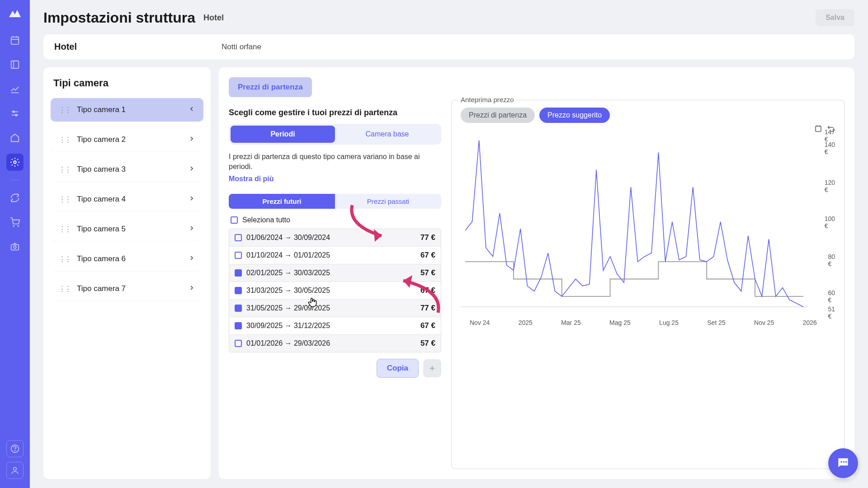  What do you see at coordinates (335, 308) in the screenshot?
I see `price-row: 31/05/2025 → 29/09/2025 77 €` at bounding box center [335, 308].